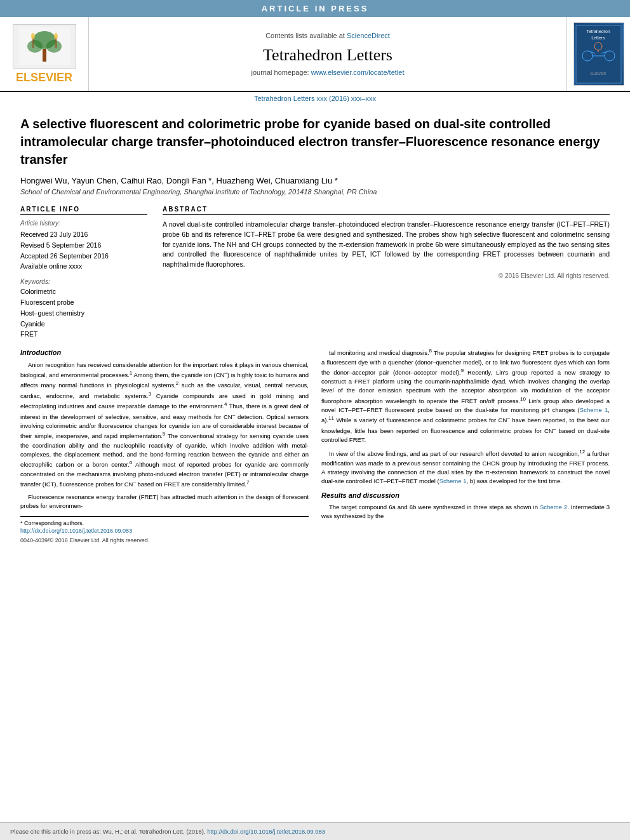 This screenshot has width=630, height=840. I want to click on online-date: Available online xxxx, so click(84, 267).